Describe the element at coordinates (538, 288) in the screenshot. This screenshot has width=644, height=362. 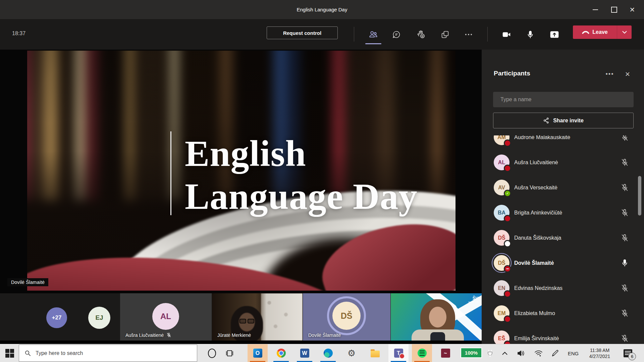
I see `participant-name: Edvinas Nedzinskas` at that location.